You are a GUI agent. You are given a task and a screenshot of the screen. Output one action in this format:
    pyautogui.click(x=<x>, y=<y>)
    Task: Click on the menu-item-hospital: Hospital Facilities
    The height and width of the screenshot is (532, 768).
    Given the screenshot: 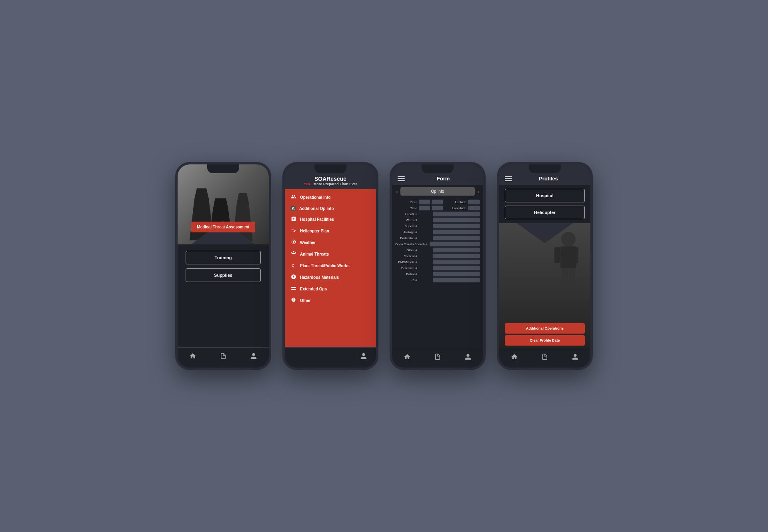 What is the action you would take?
    pyautogui.click(x=330, y=219)
    